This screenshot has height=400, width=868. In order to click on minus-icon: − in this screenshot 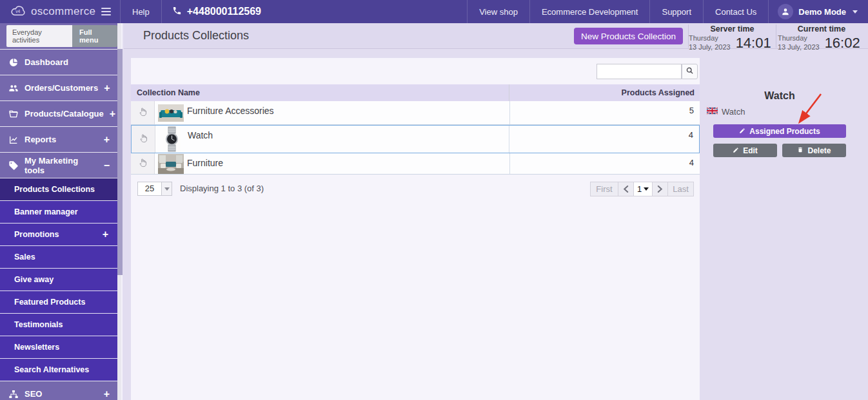, I will do `click(107, 166)`.